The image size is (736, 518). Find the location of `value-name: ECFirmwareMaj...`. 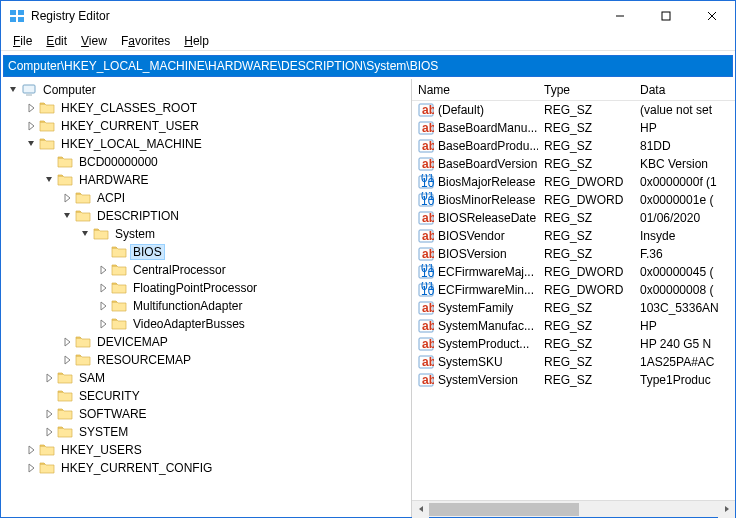

value-name: ECFirmwareMaj... is located at coordinates (486, 272).